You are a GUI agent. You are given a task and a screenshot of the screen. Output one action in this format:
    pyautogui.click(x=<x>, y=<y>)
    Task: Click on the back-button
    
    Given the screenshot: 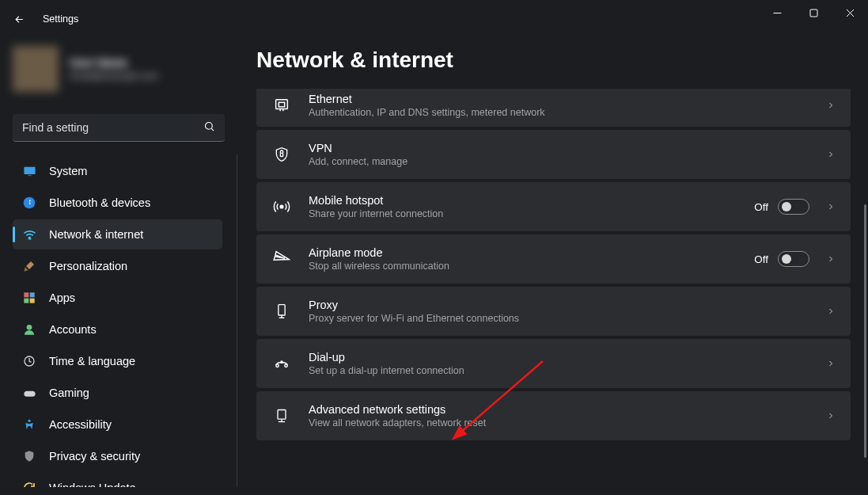 What is the action you would take?
    pyautogui.click(x=19, y=19)
    